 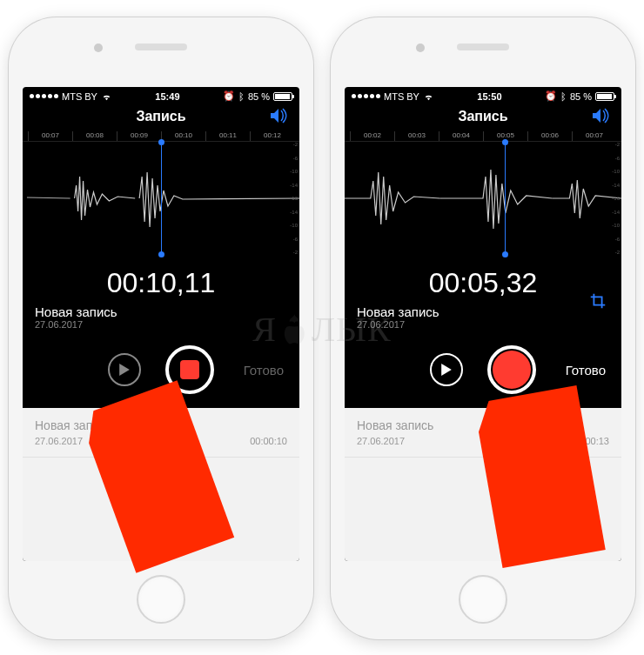 What do you see at coordinates (161, 485) in the screenshot?
I see `recordings-list: Новая запись 27.06.2017 00:00:10` at bounding box center [161, 485].